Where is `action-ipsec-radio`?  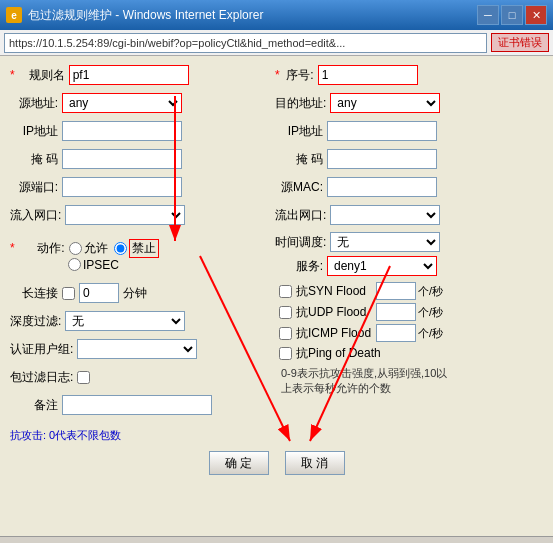 action-ipsec-radio is located at coordinates (74, 264).